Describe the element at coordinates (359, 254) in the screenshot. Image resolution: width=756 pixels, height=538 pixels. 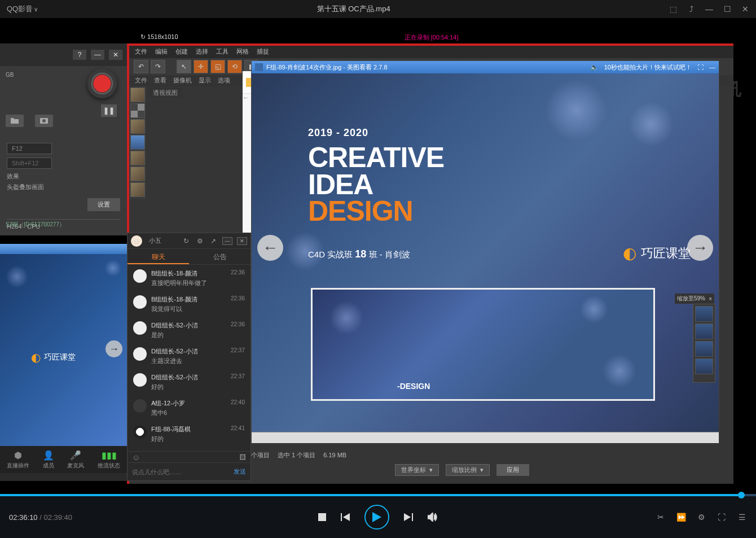
I see `artwork-subtitle: C4D 实战班 18 班 - 肖剑波` at that location.